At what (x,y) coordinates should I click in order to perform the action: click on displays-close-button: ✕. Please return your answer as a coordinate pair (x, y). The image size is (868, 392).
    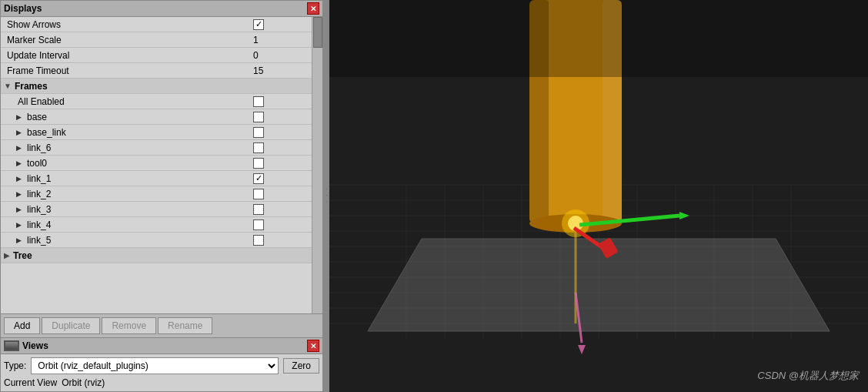
    Looking at the image, I should click on (313, 8).